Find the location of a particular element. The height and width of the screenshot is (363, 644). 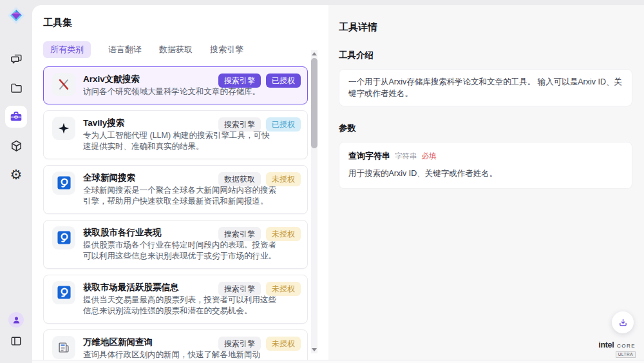

folder-icon is located at coordinates (16, 88).